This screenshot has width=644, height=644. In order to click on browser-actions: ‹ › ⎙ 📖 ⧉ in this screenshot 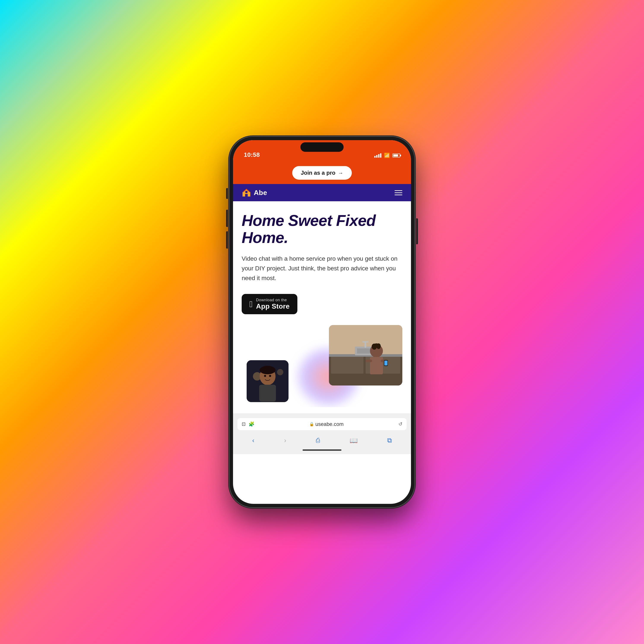, I will do `click(322, 441)`.